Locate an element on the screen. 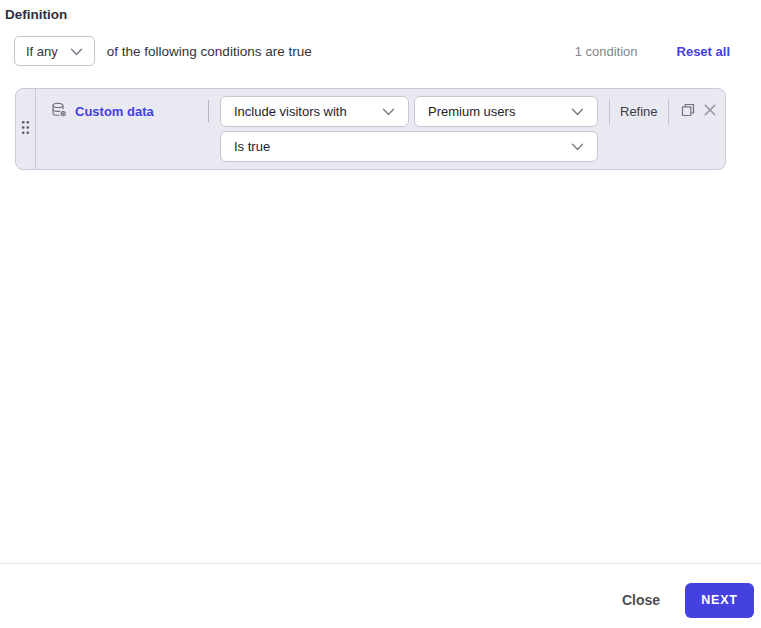 The height and width of the screenshot is (628, 761). value-dropdown: Is true is located at coordinates (409, 146).